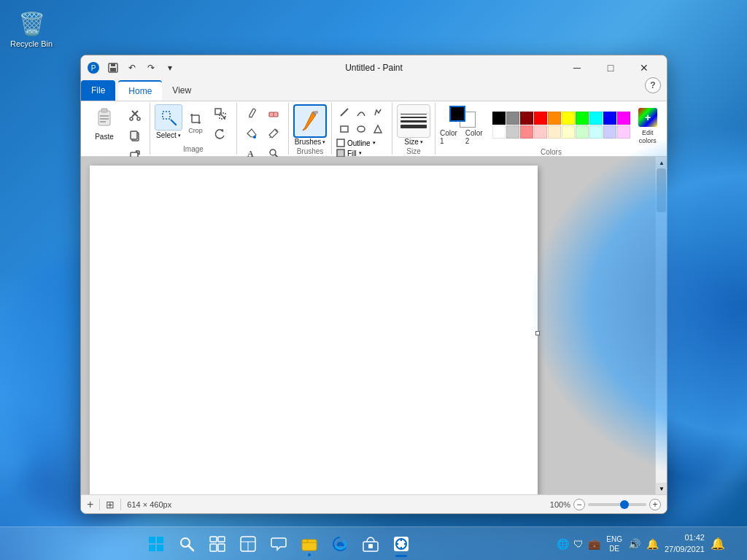 The image size is (747, 560). I want to click on chat-button, so click(279, 544).